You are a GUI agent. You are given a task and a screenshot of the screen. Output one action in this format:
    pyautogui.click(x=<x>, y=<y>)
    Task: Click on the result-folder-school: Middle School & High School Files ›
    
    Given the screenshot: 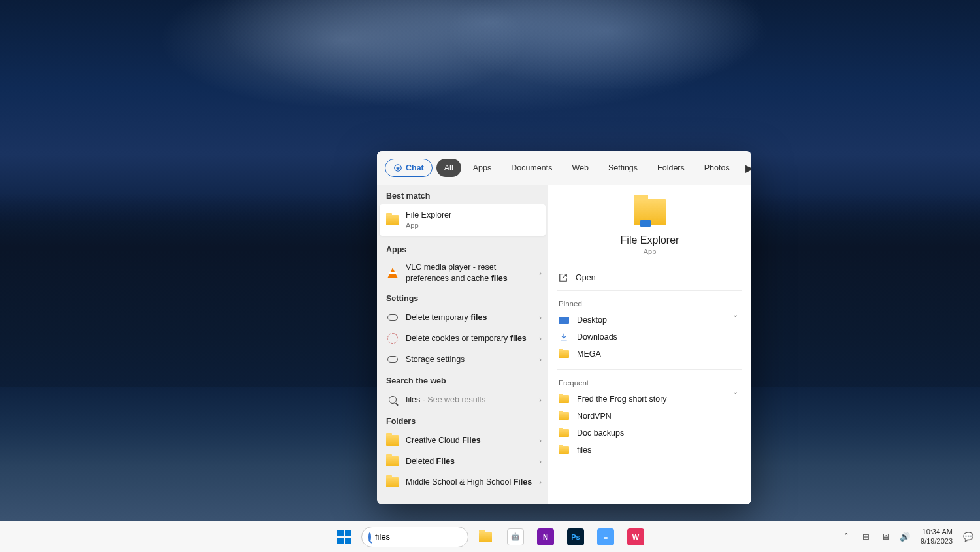 What is the action you would take?
    pyautogui.click(x=463, y=482)
    